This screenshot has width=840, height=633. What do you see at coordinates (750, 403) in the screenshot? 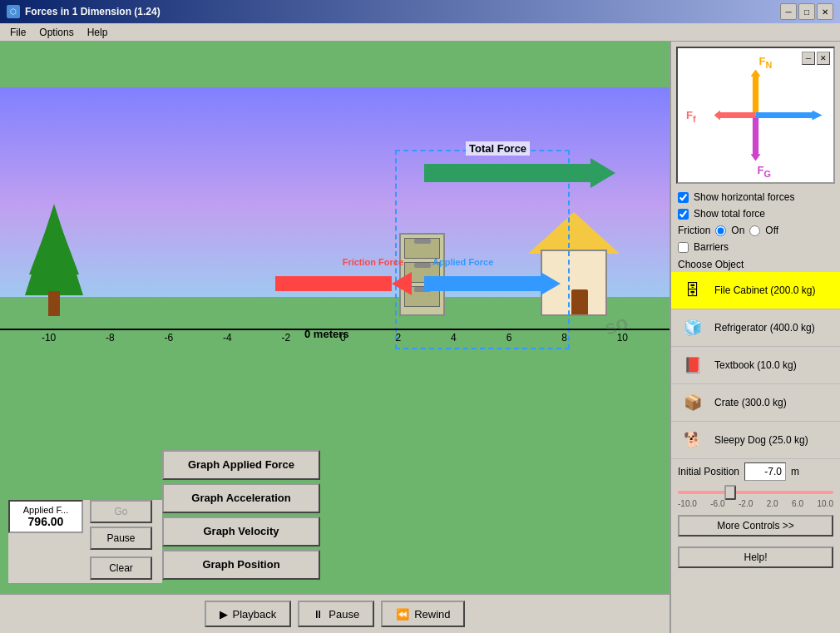
I see `object-name-3: Crate (300.0 kg)` at bounding box center [750, 403].